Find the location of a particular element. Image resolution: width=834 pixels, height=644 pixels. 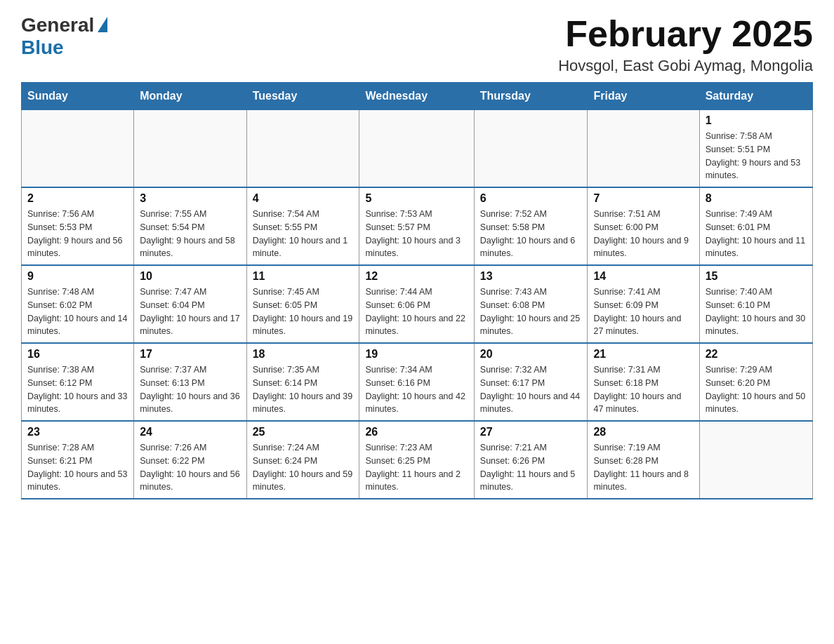

day-number: 6 is located at coordinates (531, 199).